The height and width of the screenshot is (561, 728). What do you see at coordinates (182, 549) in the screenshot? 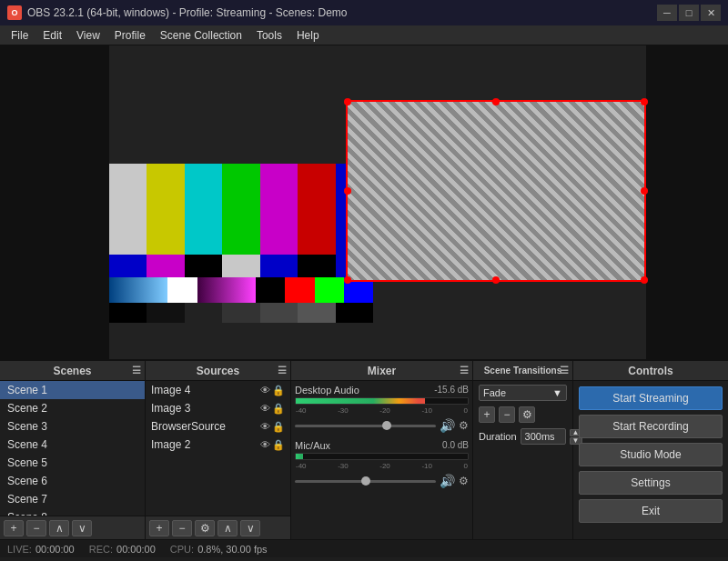
I see `cpu-label: CPU:` at bounding box center [182, 549].